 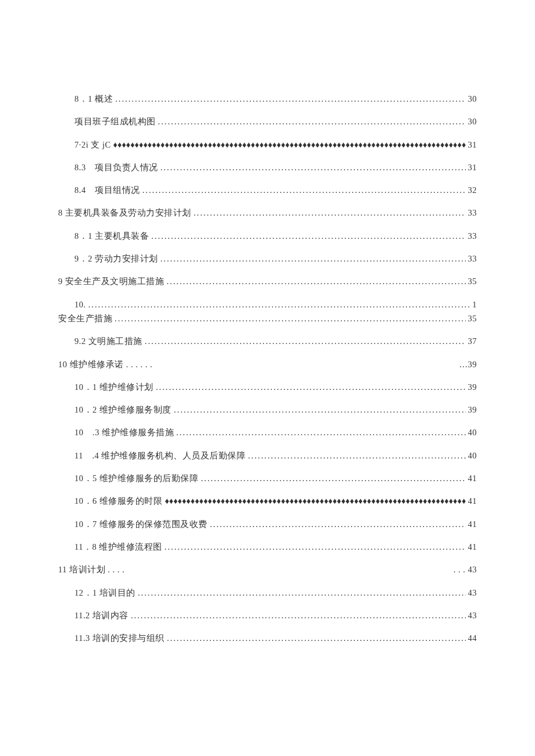 I want to click on toc-label: 8.3 项目负责人情况, so click(x=116, y=167).